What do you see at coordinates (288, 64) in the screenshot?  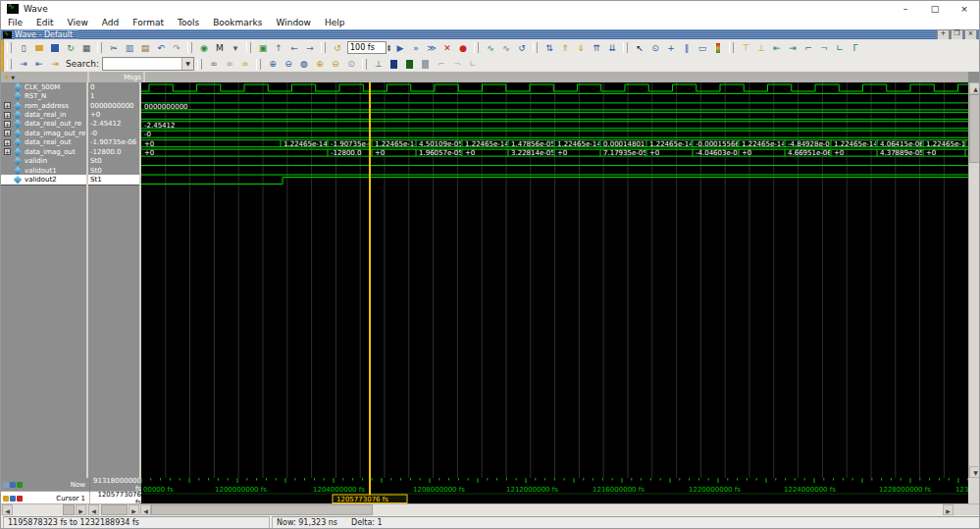 I see `zoom-out-icon: ⊖` at bounding box center [288, 64].